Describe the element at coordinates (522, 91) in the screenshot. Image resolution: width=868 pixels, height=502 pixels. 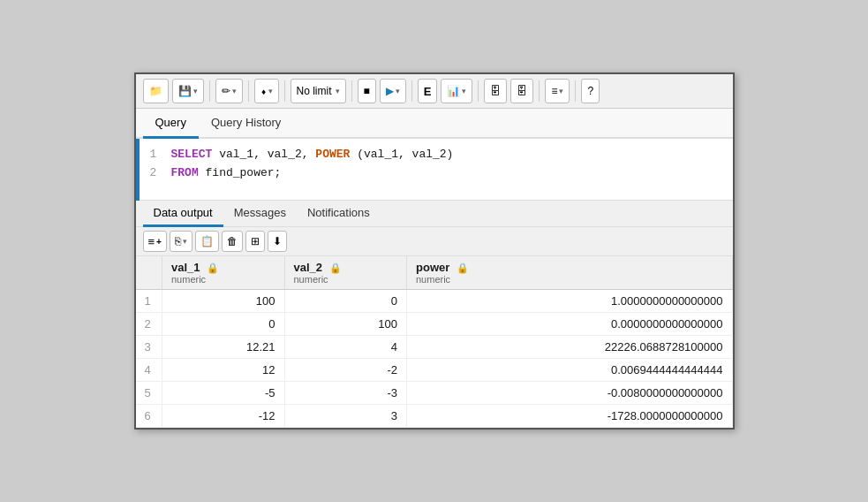
I see `db-connection-2-button: 🗄` at that location.